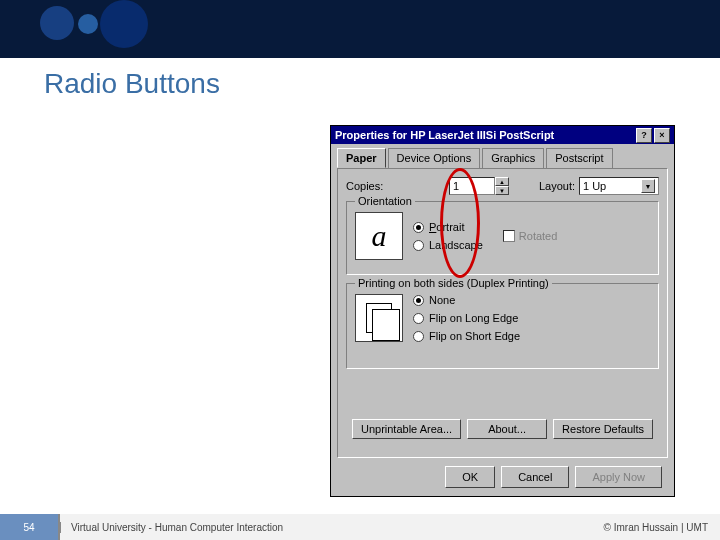 Image resolution: width=720 pixels, height=540 pixels. Describe the element at coordinates (470, 477) in the screenshot. I see `ok-button: OK` at that location.